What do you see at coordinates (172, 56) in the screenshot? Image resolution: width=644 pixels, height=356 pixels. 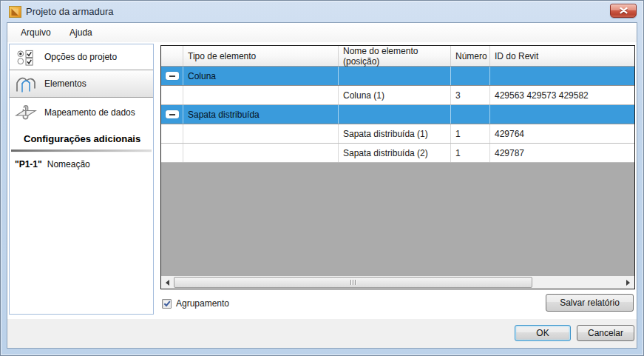 I see `column-header-expander` at bounding box center [172, 56].